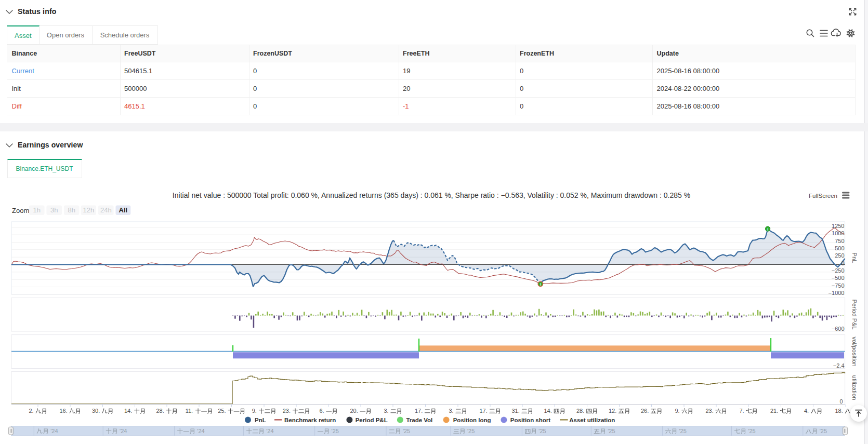  I want to click on svg-text: 3h, so click(54, 210).